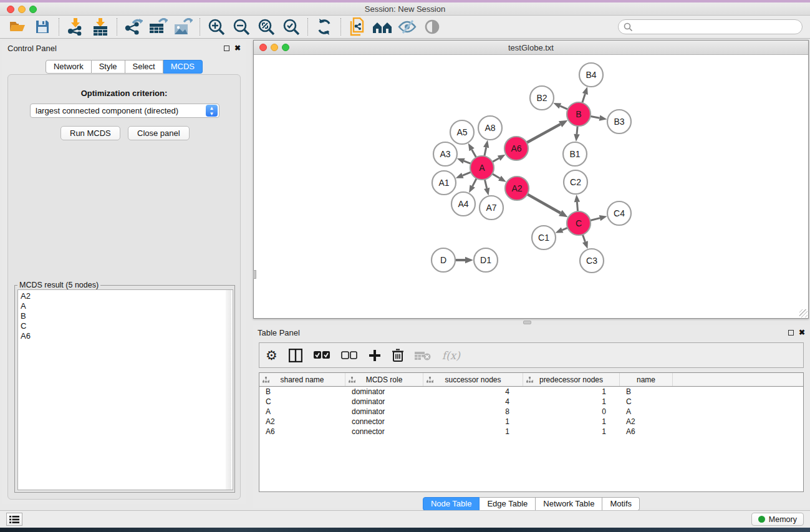  Describe the element at coordinates (14, 519) in the screenshot. I see `task-history-button` at that location.